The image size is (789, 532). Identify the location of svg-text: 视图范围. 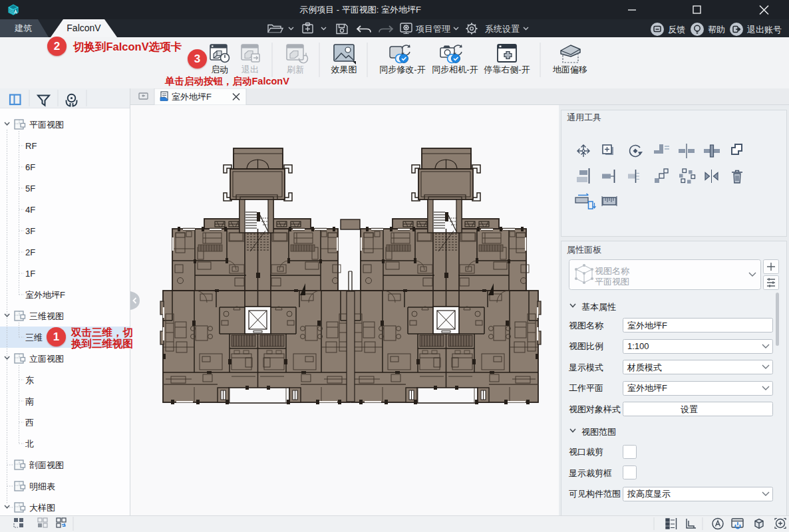
(599, 432).